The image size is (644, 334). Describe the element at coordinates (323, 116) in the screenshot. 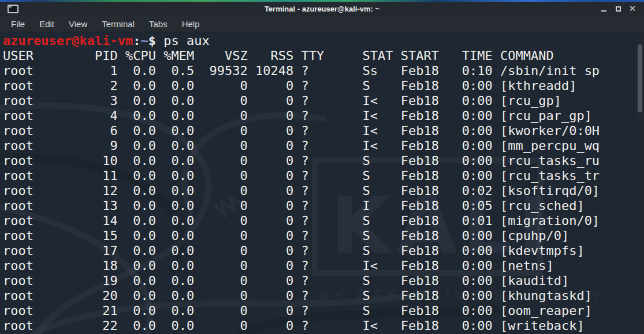

I see `ps-row: root 4 0.0 0.0 0 0 ? I< Feb18 0:00 [rcu_…` at that location.